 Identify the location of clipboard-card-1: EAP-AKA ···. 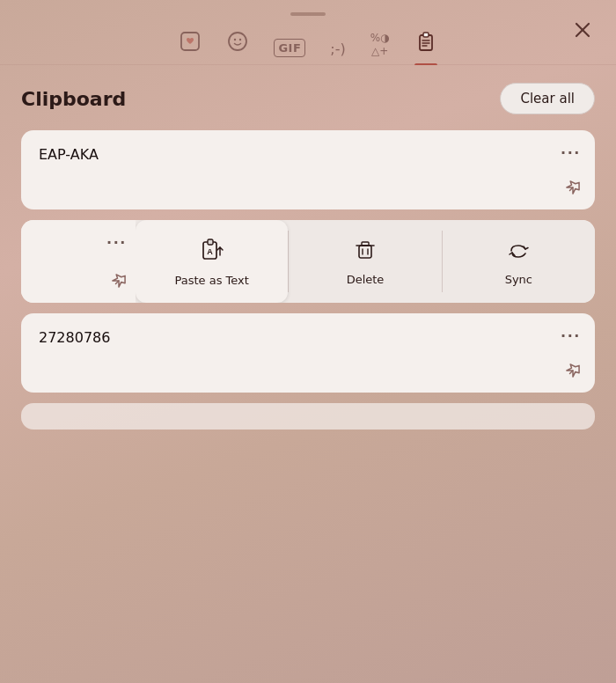
(308, 170).